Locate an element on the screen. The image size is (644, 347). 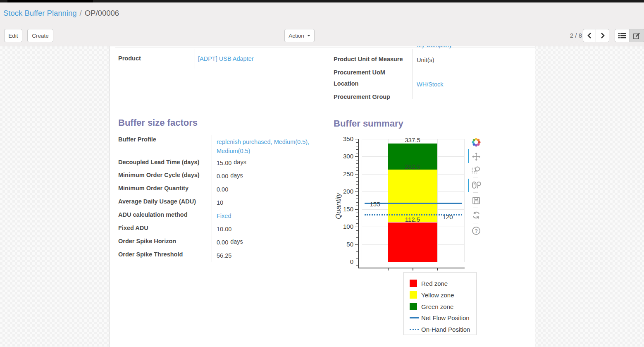
field-label-adu: Average Daily Usage (ADU) is located at coordinates (157, 201).